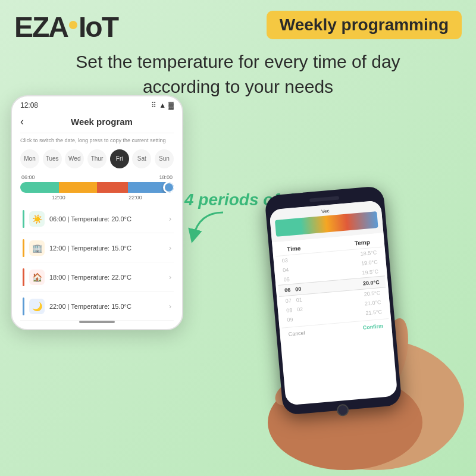  I want to click on picker-hour-08: 08, so click(289, 311).